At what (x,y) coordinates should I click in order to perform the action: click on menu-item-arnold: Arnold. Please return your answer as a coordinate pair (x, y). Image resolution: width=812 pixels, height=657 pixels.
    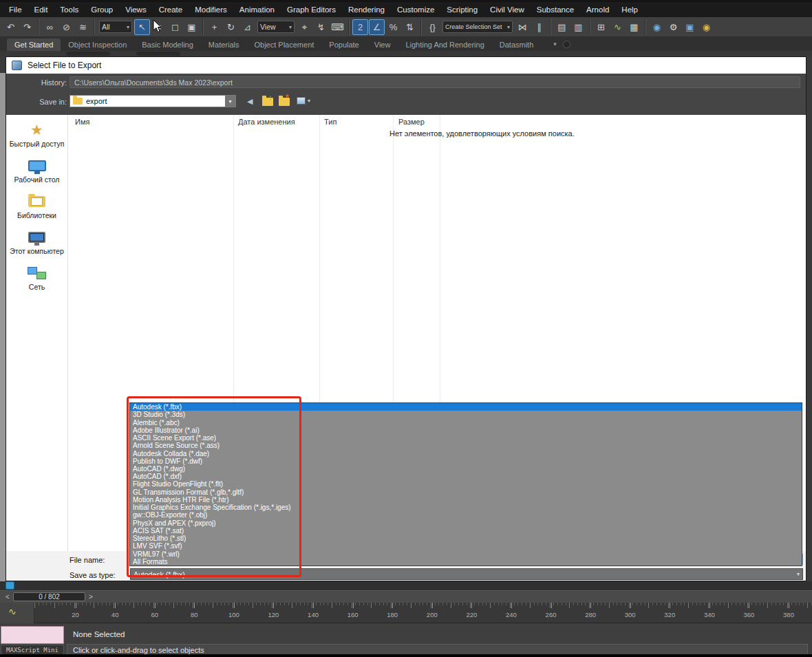
    Looking at the image, I should click on (597, 10).